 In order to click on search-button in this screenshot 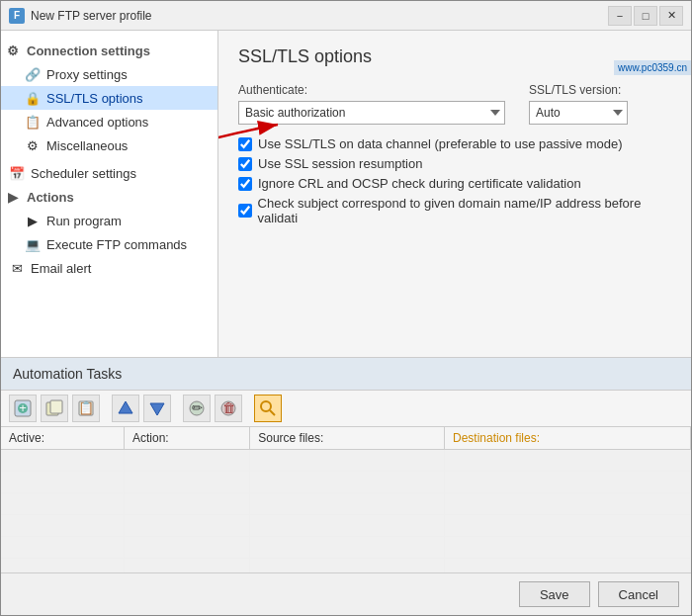, I will do `click(268, 408)`.